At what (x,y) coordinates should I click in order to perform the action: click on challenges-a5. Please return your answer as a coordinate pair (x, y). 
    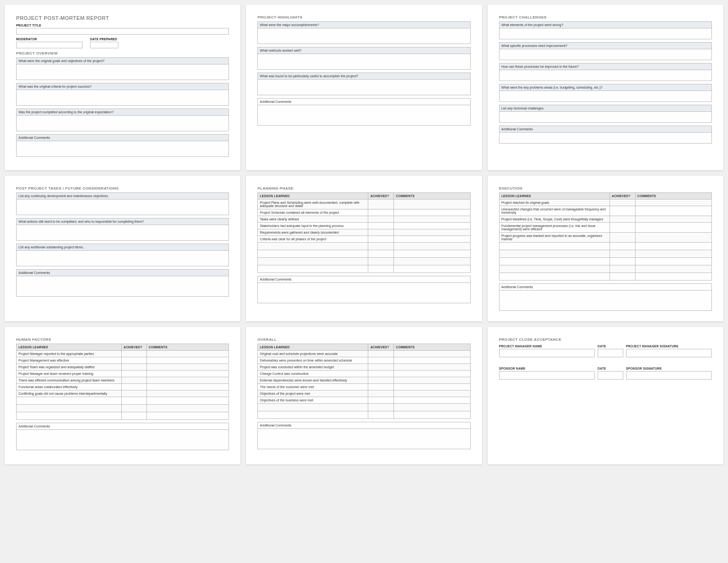
    Looking at the image, I should click on (606, 117).